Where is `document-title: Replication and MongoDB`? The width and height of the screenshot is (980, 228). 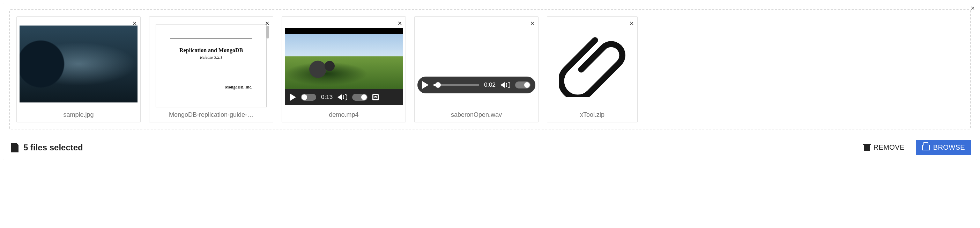 document-title: Replication and MongoDB is located at coordinates (211, 50).